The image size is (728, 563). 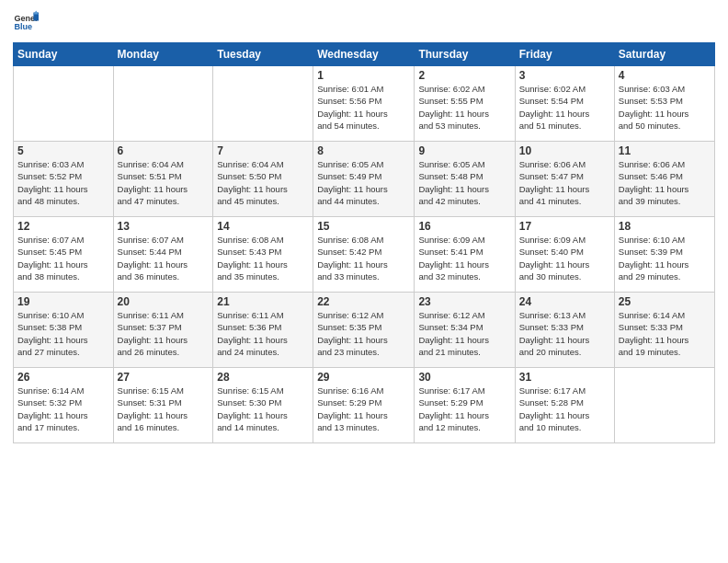 I want to click on day-info: Sunrise: 6:05 AMSunset: 5:48 PMDaylight:…, so click(x=464, y=182).